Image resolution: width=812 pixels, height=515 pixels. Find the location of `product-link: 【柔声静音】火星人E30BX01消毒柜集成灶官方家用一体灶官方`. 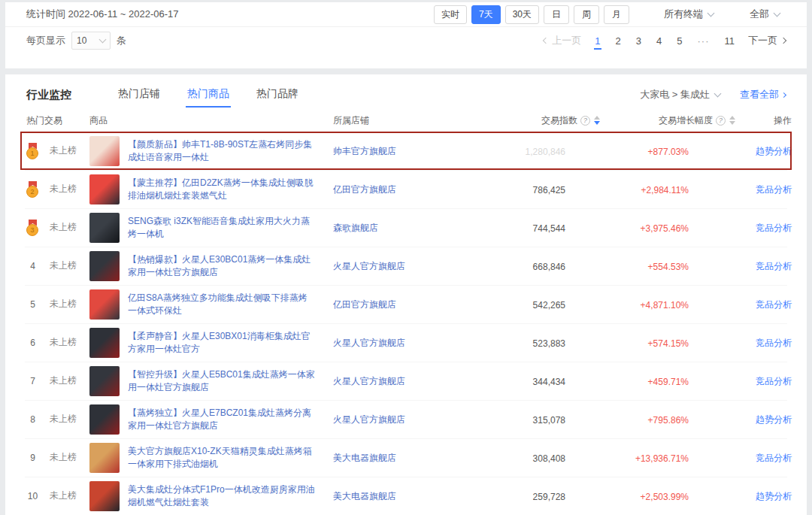

product-link: 【柔声静音】火星人E30BX01消毒柜集成灶官方家用一体灶官方 is located at coordinates (222, 343).